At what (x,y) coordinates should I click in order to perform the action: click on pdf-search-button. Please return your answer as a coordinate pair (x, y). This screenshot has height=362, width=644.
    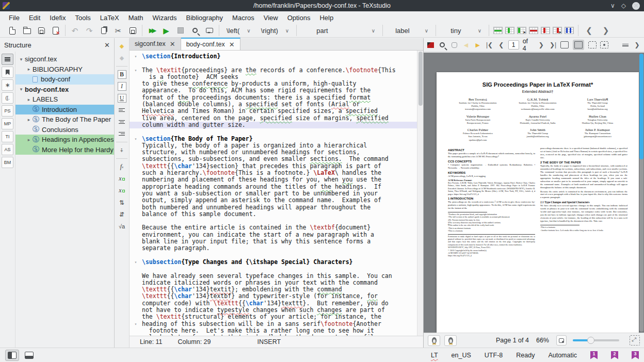
    Looking at the image, I should click on (443, 45).